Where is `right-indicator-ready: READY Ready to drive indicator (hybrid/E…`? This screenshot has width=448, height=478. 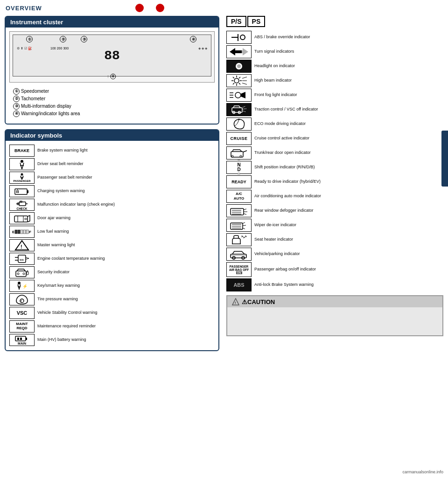 right-indicator-ready: READY Ready to drive indicator (hybrid/E… is located at coordinates (335, 182).